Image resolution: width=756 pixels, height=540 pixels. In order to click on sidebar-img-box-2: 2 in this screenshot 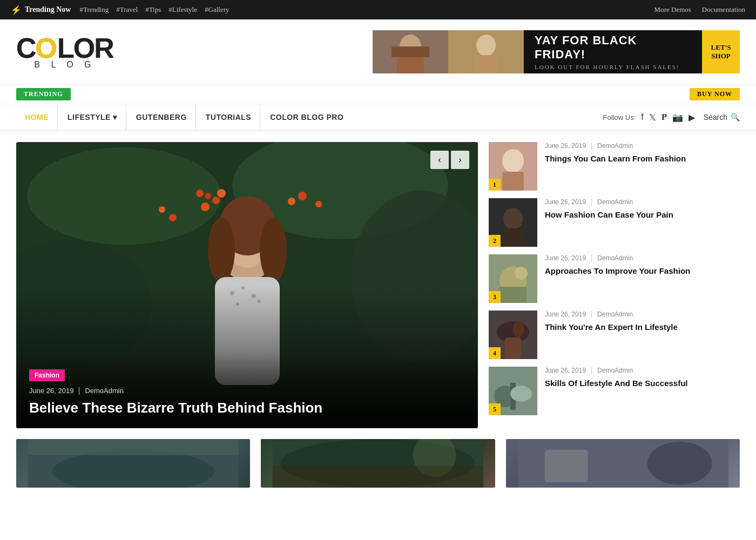, I will do `click(513, 222)`.